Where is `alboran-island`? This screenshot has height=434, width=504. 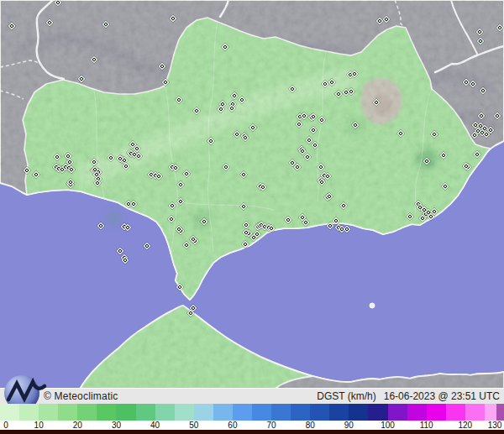 alboran-island is located at coordinates (372, 306).